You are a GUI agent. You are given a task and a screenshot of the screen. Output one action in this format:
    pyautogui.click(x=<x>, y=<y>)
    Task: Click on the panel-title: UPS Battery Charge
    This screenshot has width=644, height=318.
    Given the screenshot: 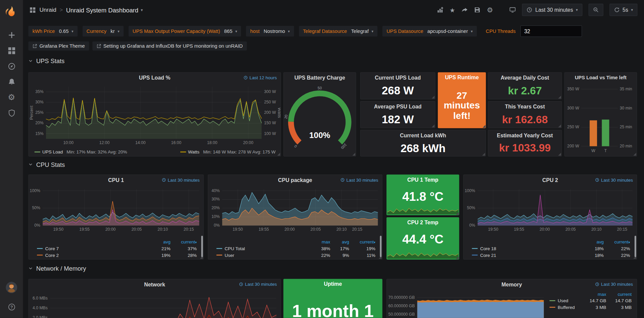 What is the action you would take?
    pyautogui.click(x=320, y=78)
    